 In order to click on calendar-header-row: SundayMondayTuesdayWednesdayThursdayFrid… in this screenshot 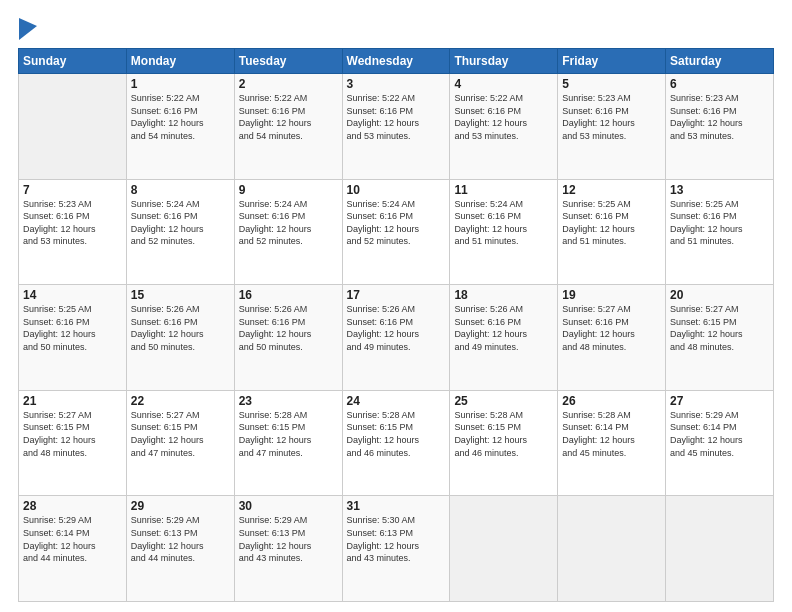, I will do `click(396, 62)`.